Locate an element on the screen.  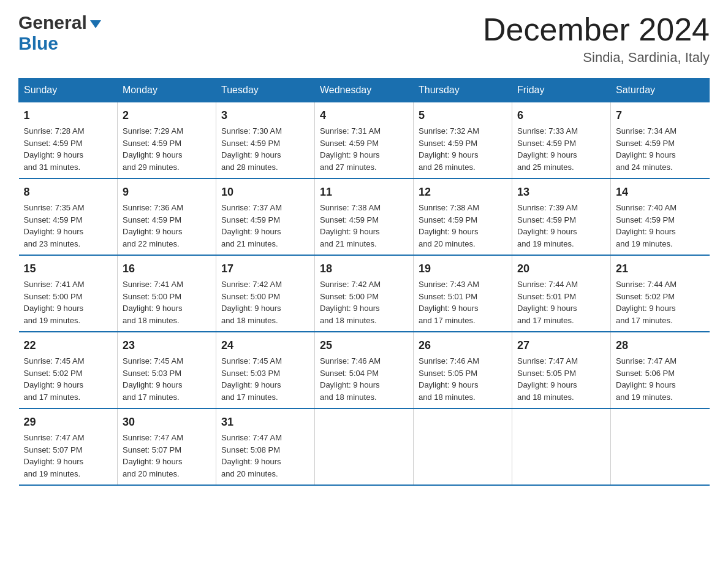
day-number: 23 is located at coordinates (167, 346).